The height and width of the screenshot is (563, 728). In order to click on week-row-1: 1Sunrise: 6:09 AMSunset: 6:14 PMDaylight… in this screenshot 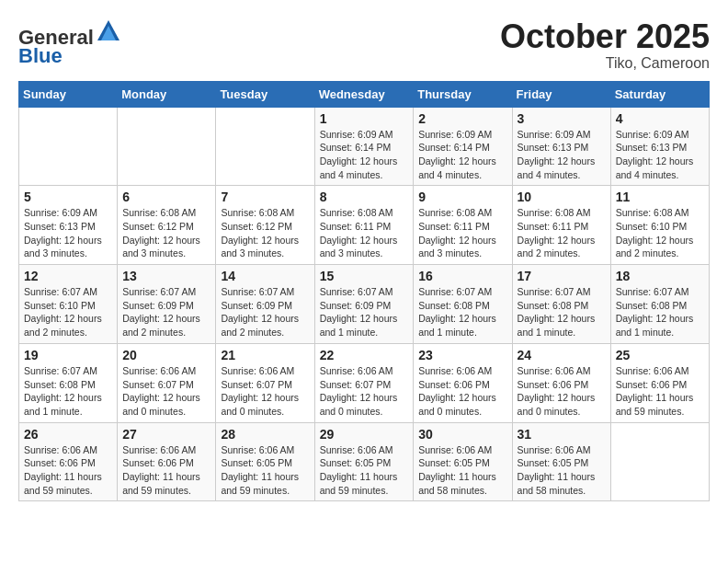, I will do `click(364, 146)`.